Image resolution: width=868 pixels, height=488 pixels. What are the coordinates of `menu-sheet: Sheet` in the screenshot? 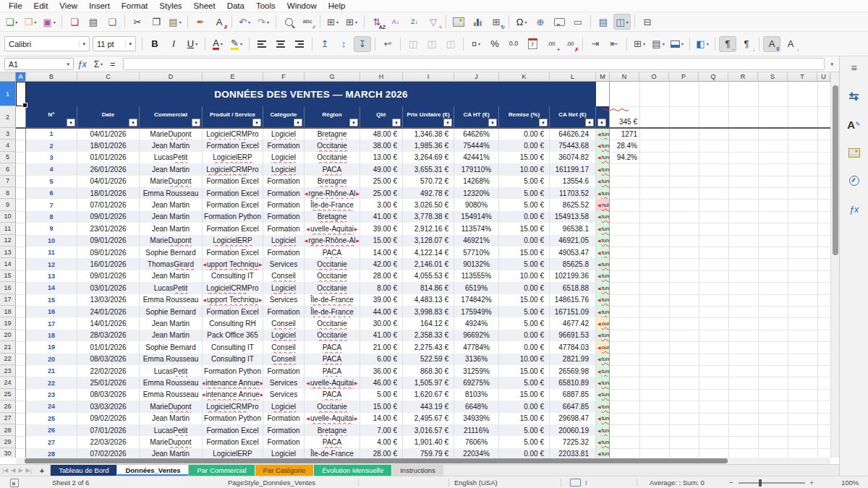 It's located at (205, 6).